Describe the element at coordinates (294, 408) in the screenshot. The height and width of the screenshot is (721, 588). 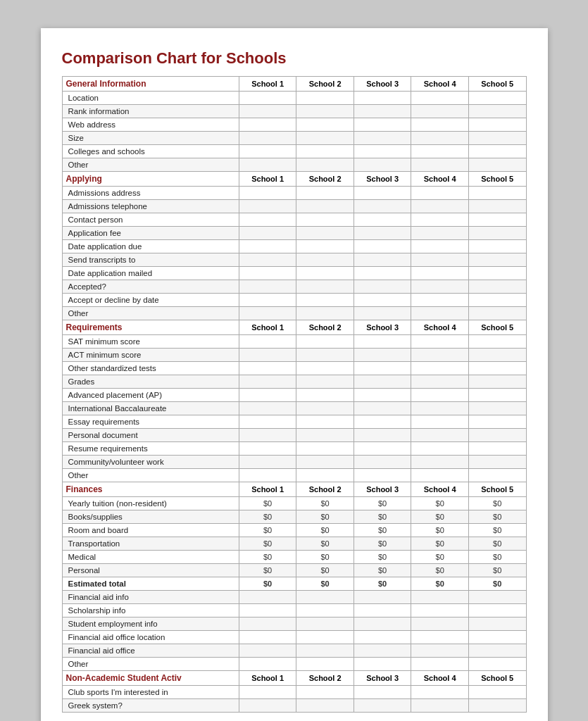
I see `table-row: International Baccalaureate` at that location.